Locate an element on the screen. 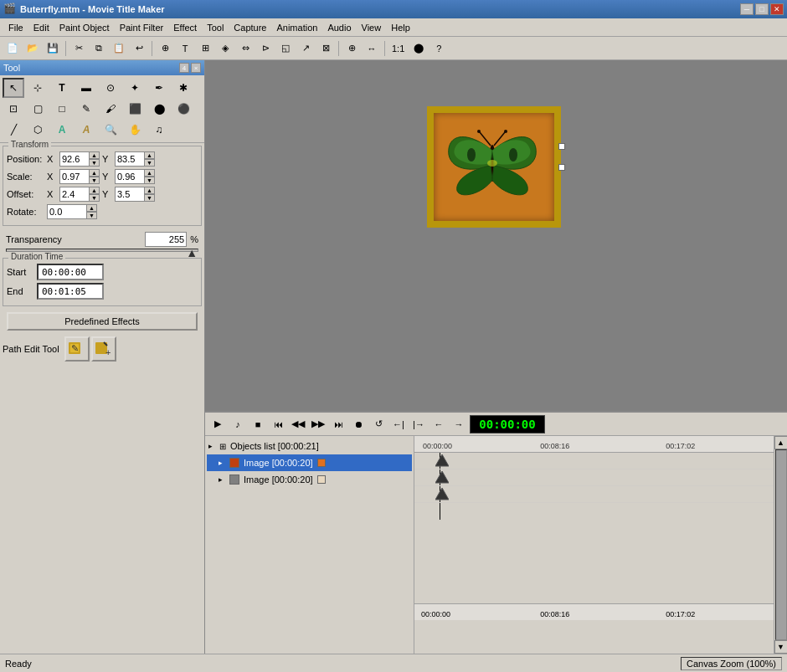 This screenshot has height=672, width=787. tool-star: ✱ is located at coordinates (183, 88).